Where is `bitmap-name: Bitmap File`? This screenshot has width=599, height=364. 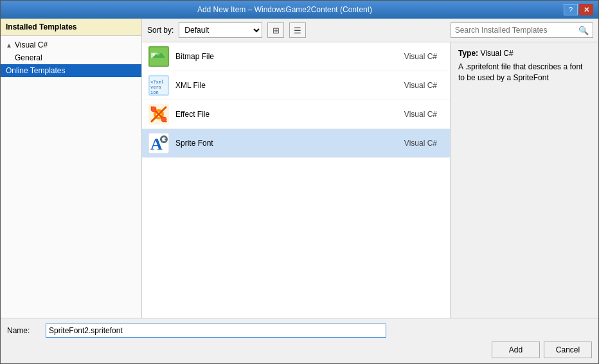
bitmap-name: Bitmap File is located at coordinates (287, 56).